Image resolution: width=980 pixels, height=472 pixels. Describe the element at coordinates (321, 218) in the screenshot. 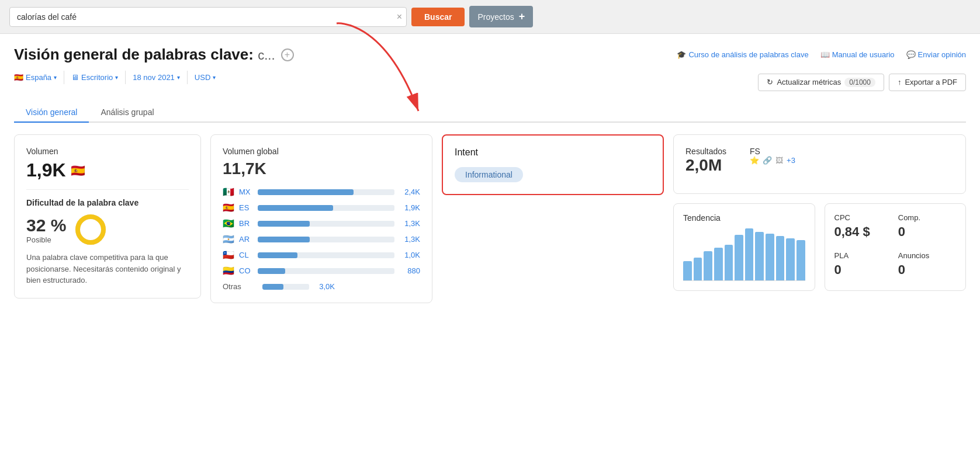

I see `global-volume-card: Volumen global 11,7K 🇲🇽 MX 2,4K 🇪🇸 ES 1,…` at that location.